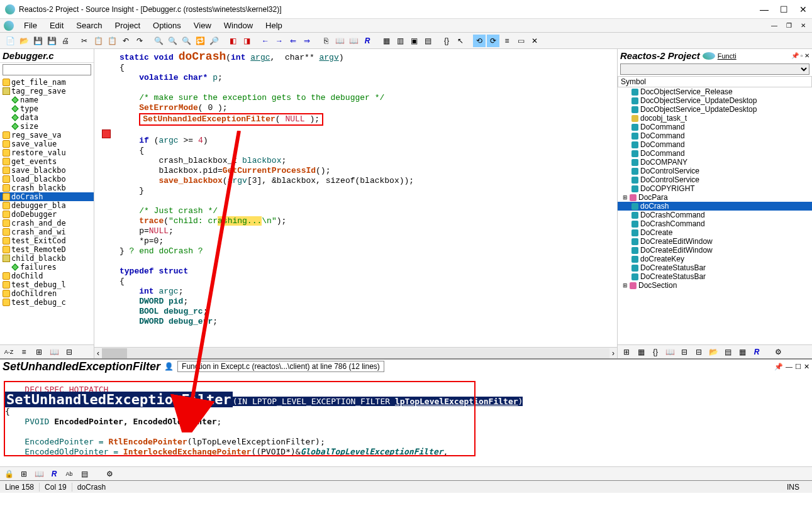  I want to click on bookmark-next-icon: ◨, so click(247, 41).